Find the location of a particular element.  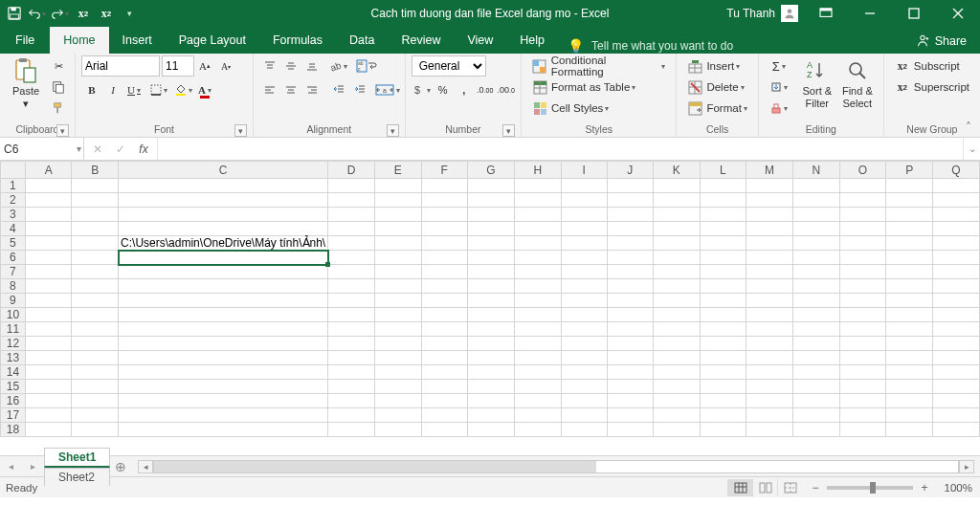

subscript-button: x2Subscript is located at coordinates (927, 66).